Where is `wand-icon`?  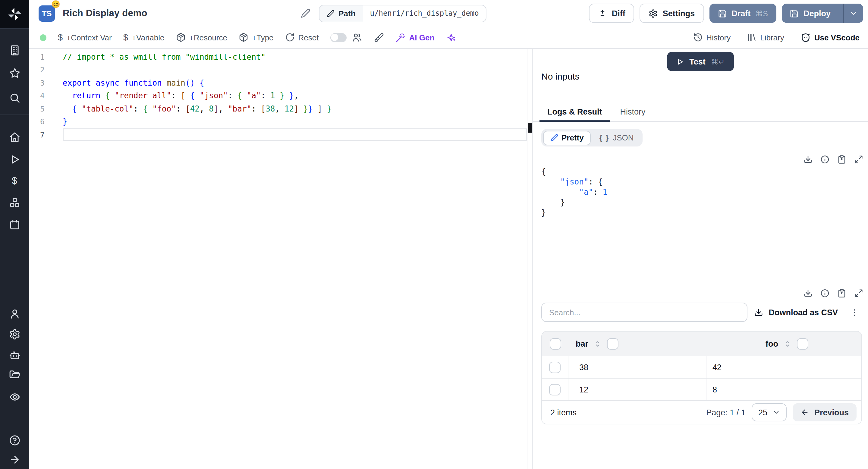 wand-icon is located at coordinates (401, 37).